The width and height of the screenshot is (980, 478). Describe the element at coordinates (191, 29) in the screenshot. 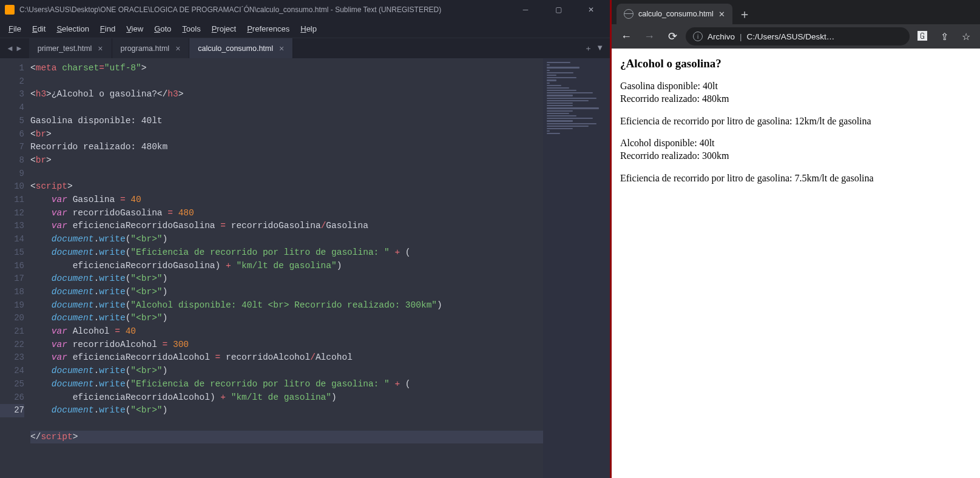

I see `menu-tools: Tools` at that location.